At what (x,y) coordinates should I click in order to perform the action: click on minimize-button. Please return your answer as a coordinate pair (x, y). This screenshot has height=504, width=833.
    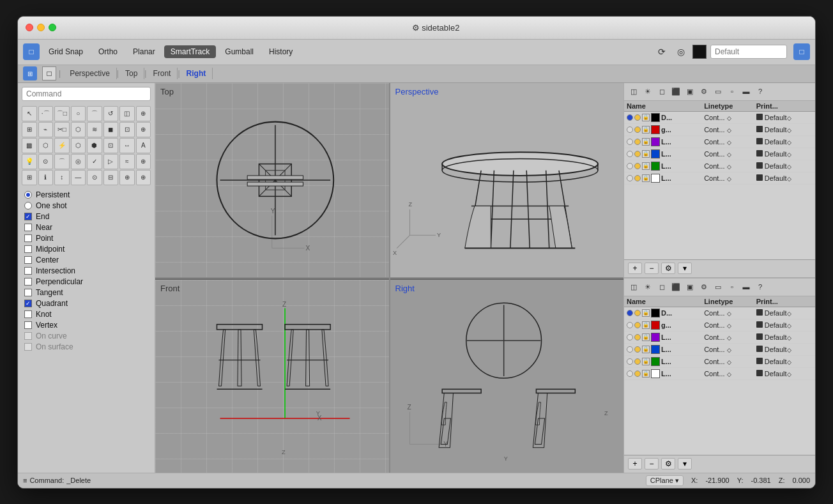
    Looking at the image, I should click on (41, 27).